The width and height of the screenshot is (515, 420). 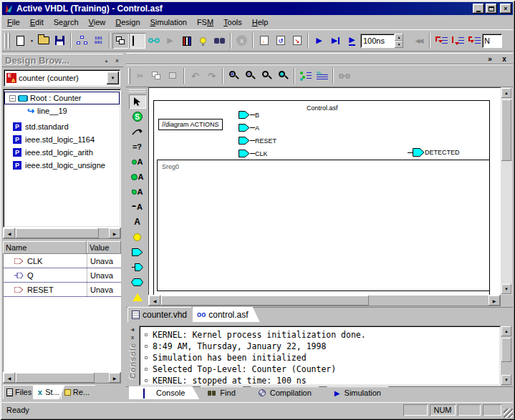 I want to click on menu-design: Design, so click(x=127, y=22).